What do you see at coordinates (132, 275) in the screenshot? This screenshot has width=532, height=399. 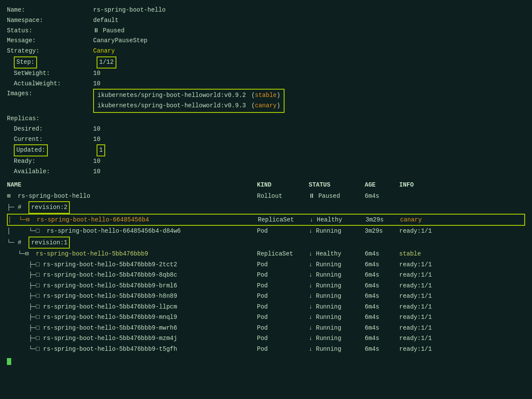 I see `row-name: ├─□ rs-spring-boot-hello-5bb476bbb9-8qb8…` at bounding box center [132, 275].